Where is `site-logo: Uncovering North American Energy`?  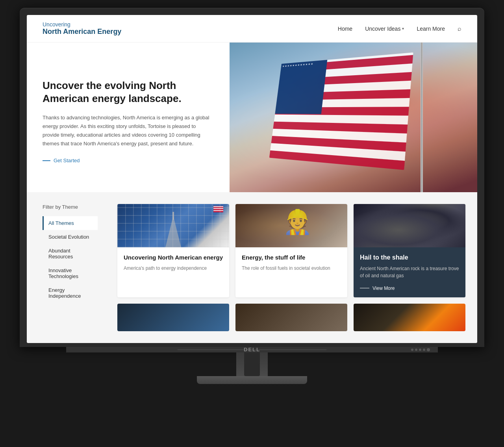 site-logo: Uncovering North American Energy is located at coordinates (82, 28).